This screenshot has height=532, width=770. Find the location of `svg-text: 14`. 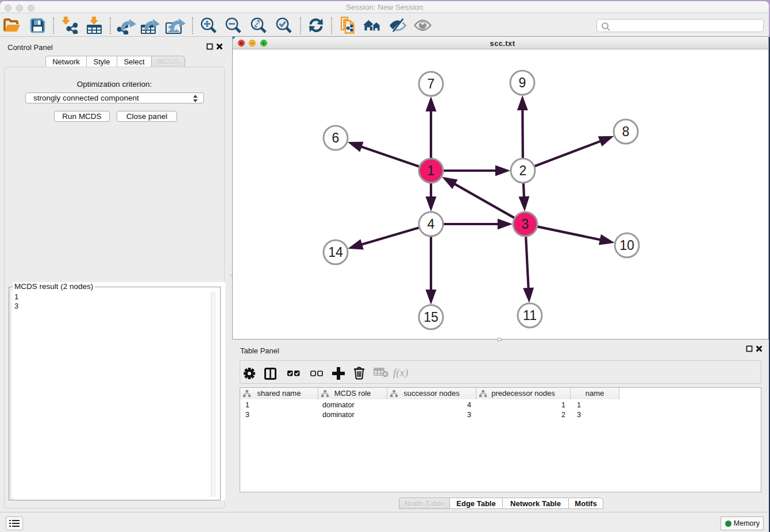

svg-text: 14 is located at coordinates (336, 252).